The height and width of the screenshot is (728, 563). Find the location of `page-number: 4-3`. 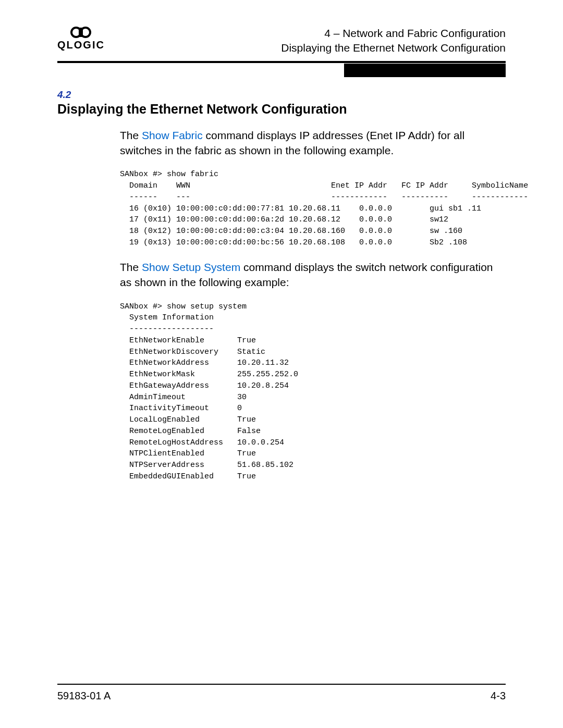

page-number: 4-3 is located at coordinates (498, 696).